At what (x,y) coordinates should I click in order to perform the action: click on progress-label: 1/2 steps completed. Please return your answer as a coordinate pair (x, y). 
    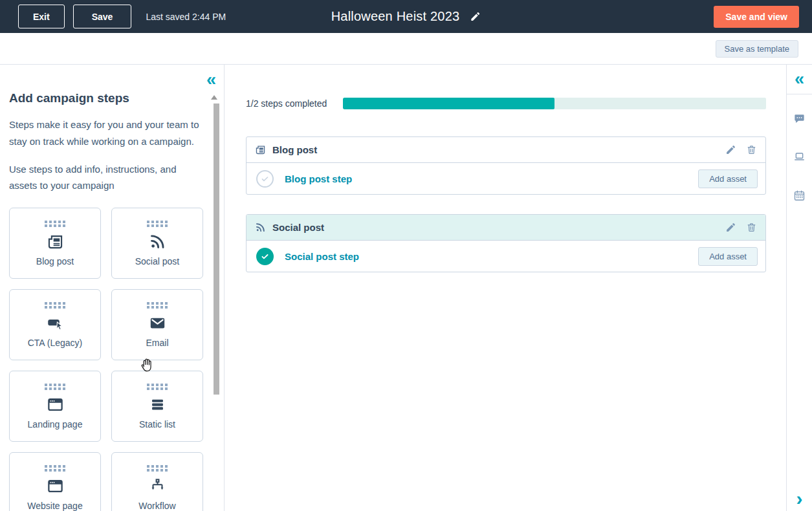
    Looking at the image, I should click on (289, 103).